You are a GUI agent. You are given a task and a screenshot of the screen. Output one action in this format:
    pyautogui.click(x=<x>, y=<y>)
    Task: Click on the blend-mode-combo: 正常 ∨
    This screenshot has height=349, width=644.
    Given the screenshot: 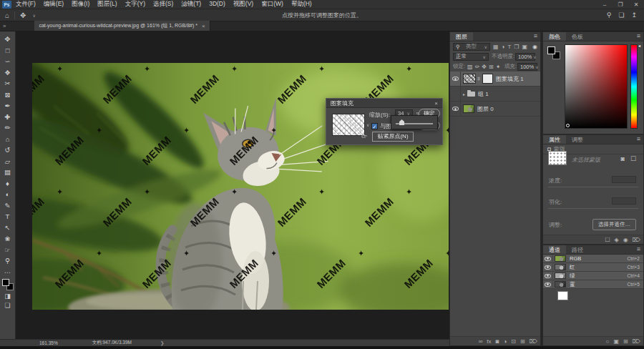 What is the action you would take?
    pyautogui.click(x=471, y=57)
    